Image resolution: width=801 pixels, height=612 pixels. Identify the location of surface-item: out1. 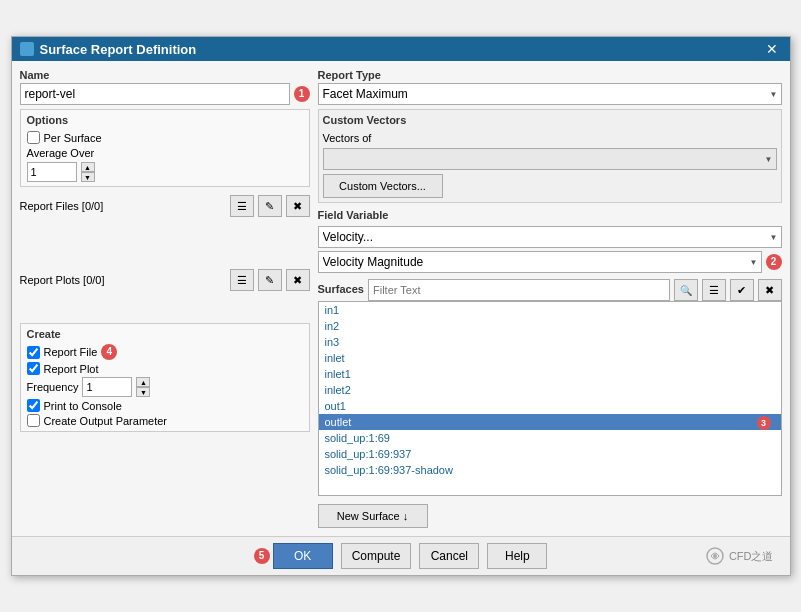
(550, 406).